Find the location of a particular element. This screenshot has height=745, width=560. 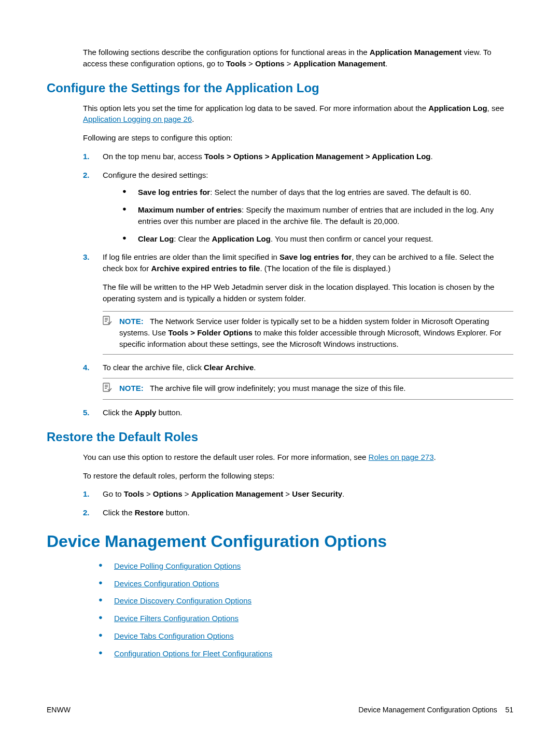

text-bold: Tools > Options > Application Management… is located at coordinates (317, 157).